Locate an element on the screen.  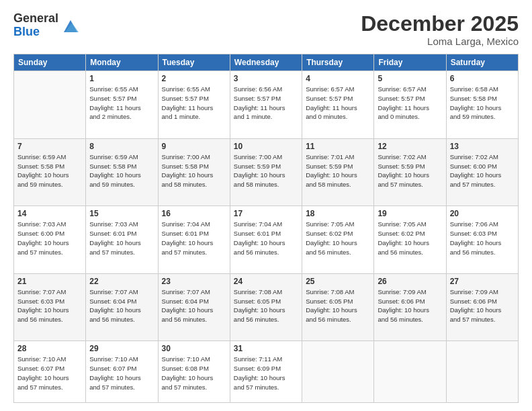
day-info: Sunrise: 7:03 AM Sunset: 6:00 PM Dayligh… is located at coordinates (50, 238).